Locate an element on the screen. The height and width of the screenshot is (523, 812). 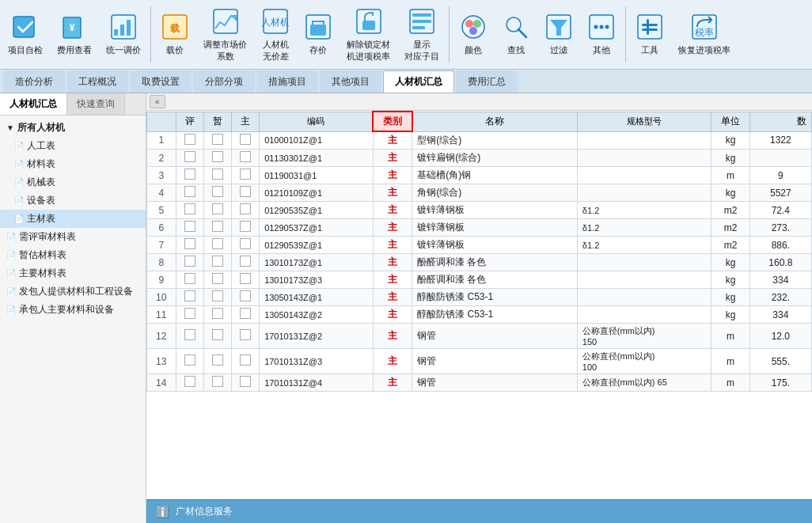
table-row: 201130301Z@1主镀锌扁钢(综合)kg is located at coordinates (480, 158).